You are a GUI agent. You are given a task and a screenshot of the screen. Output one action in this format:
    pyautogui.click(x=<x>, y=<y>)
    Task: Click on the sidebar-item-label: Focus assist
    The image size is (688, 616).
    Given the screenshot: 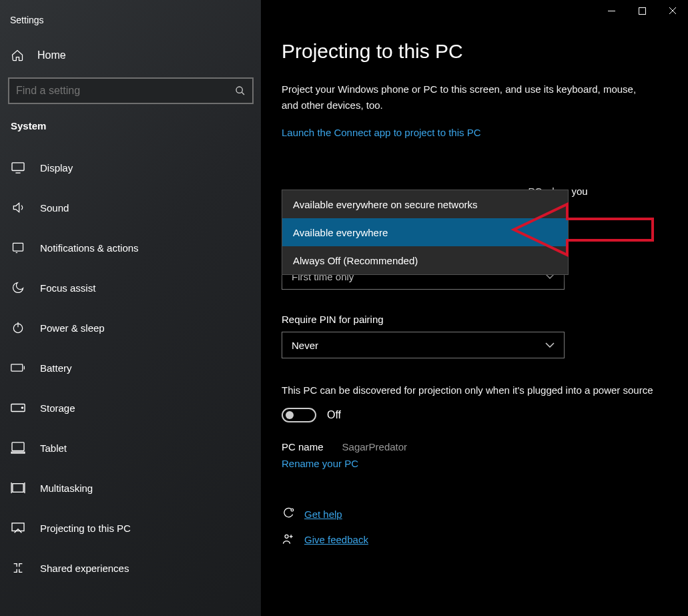 What is the action you would take?
    pyautogui.click(x=68, y=288)
    